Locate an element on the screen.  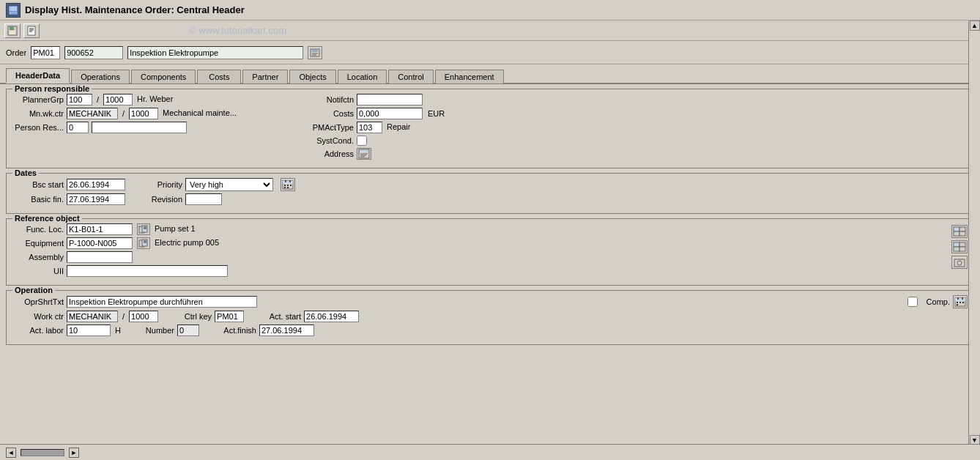
pm-act-type-row: PMActType Repair is located at coordinates (635, 127).